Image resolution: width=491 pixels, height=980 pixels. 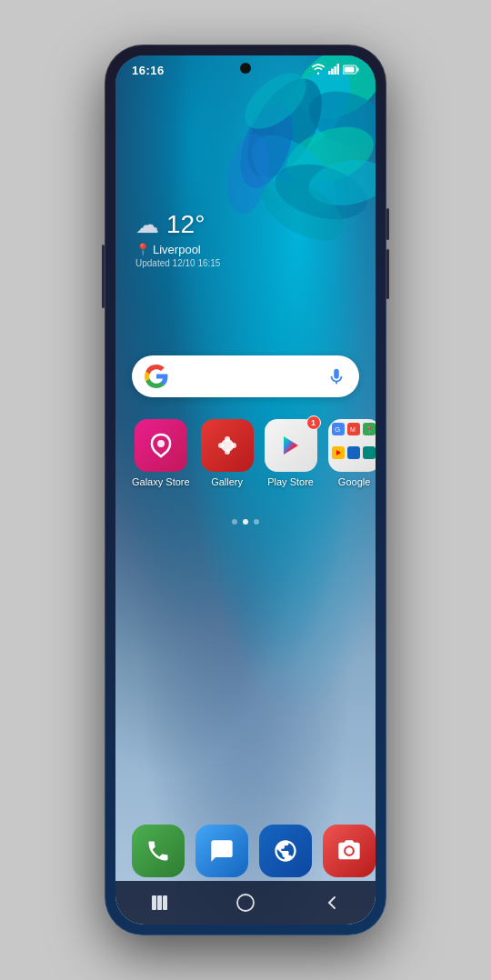 I want to click on camera-notch, so click(x=246, y=68).